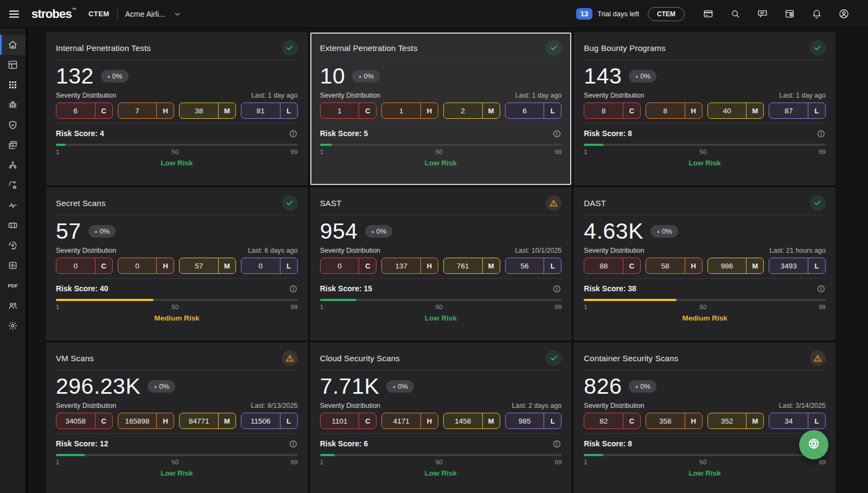  What do you see at coordinates (612, 111) in the screenshot?
I see `severity-critical-pill: 8 C` at bounding box center [612, 111].